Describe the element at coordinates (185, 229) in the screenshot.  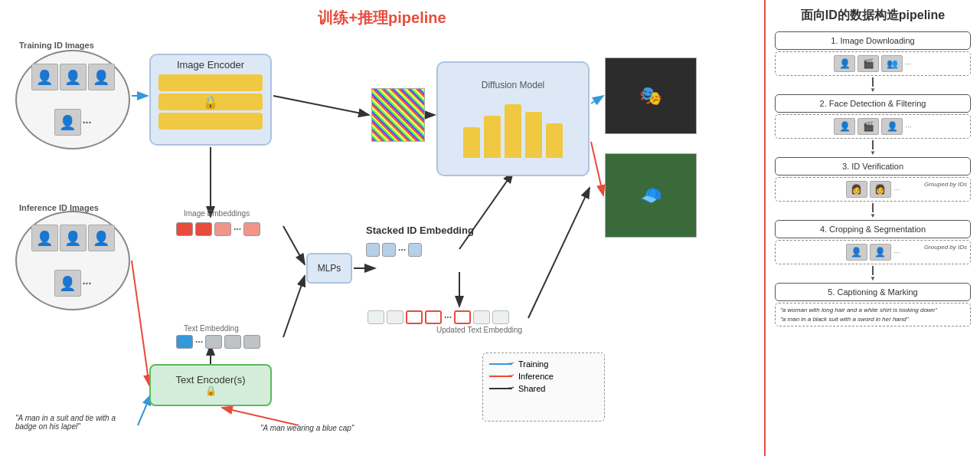
I see `emb-cell-r1` at that location.